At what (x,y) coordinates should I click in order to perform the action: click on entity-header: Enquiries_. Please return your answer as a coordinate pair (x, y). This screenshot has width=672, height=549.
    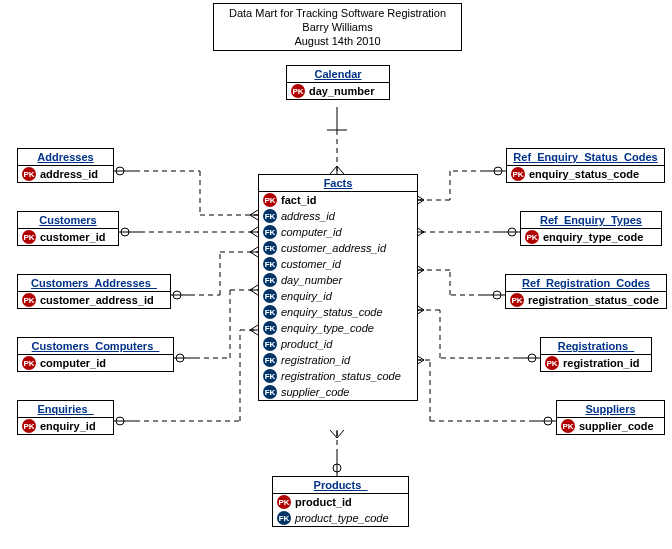
    Looking at the image, I should click on (66, 410).